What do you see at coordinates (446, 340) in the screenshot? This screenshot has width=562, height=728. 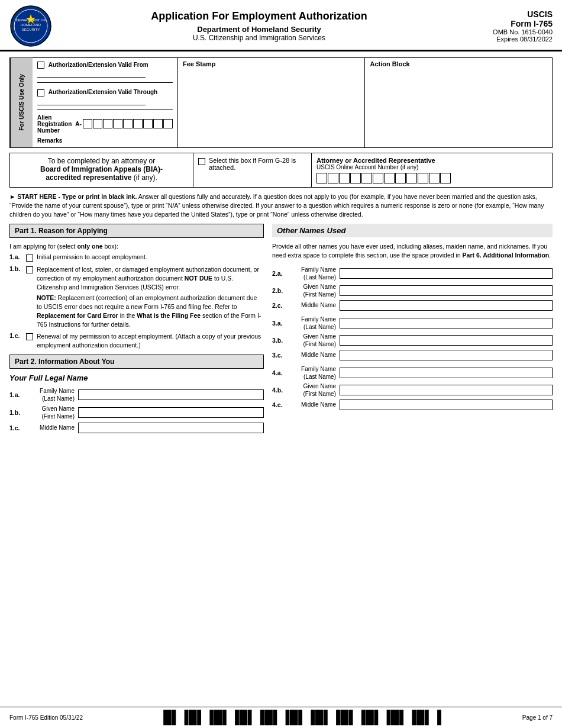 I see `other-3b-input` at bounding box center [446, 340].